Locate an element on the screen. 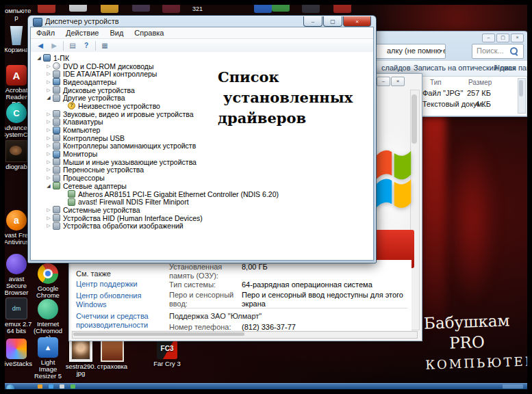  unknown-icon is located at coordinates (71, 105).